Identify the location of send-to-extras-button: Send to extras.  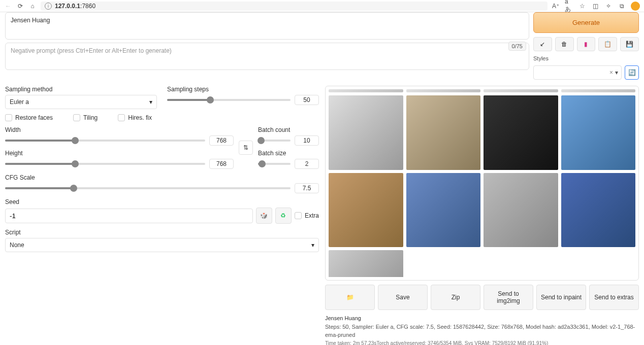
(614, 297).